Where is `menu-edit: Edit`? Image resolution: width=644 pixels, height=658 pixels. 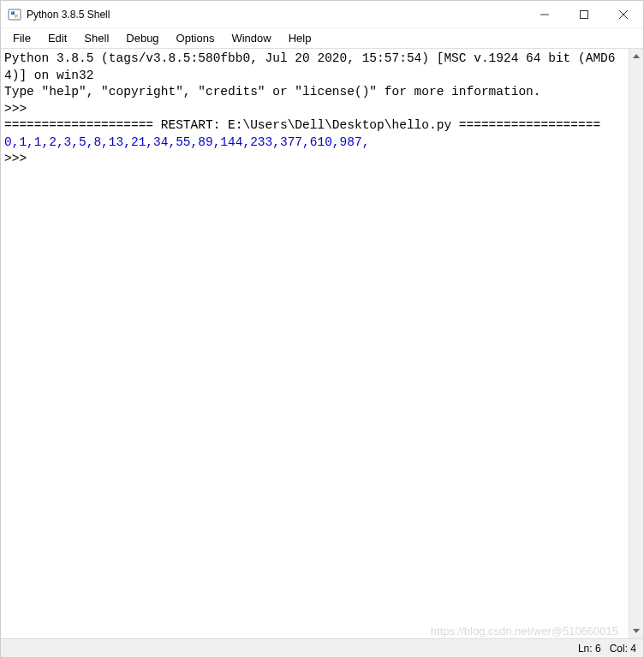
menu-edit: Edit is located at coordinates (57, 38).